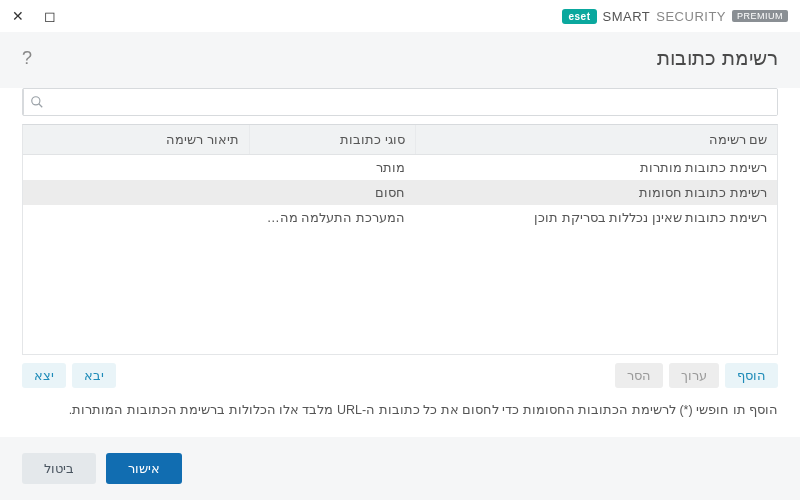 The height and width of the screenshot is (500, 800). I want to click on maximize-icon: ◻, so click(50, 16).